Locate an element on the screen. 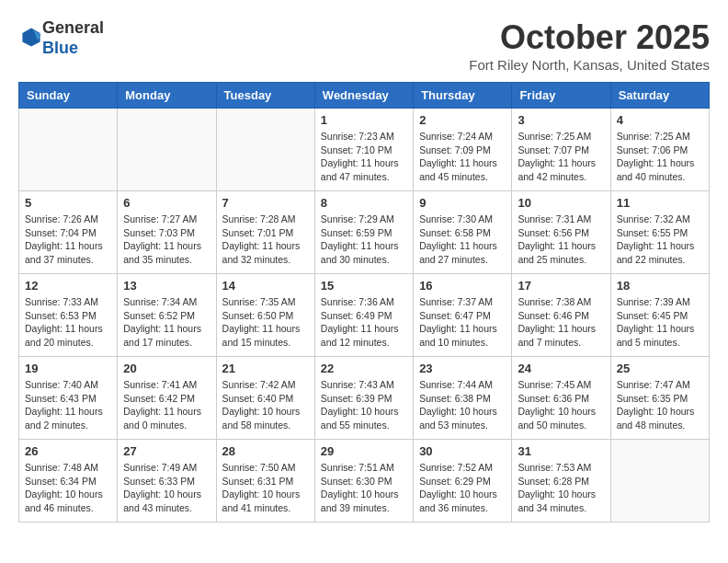 The width and height of the screenshot is (728, 563). week-row-2: 5Sunrise: 7:26 AM Sunset: 7:04 PM Daylig… is located at coordinates (364, 233).